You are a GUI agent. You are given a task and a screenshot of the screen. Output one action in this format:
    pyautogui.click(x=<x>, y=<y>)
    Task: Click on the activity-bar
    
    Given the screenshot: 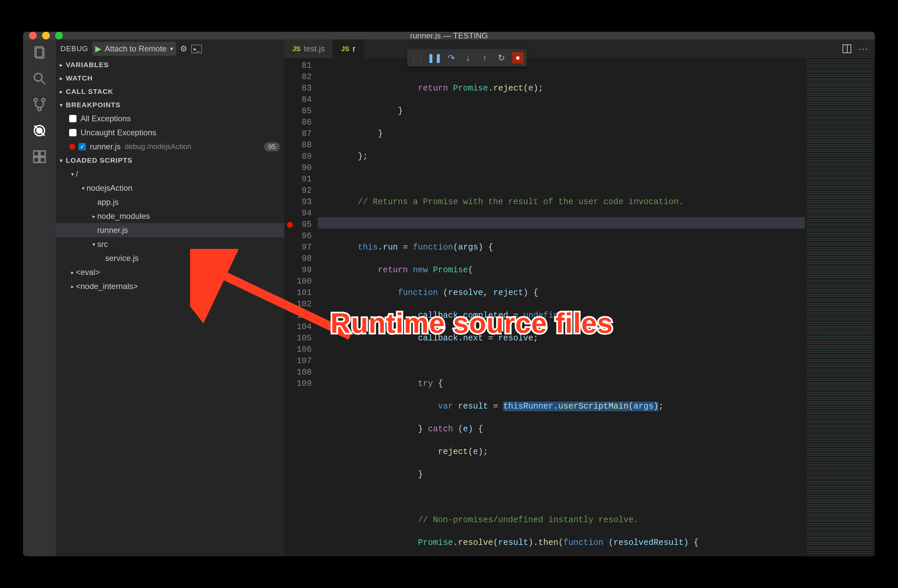 What is the action you would take?
    pyautogui.click(x=39, y=298)
    